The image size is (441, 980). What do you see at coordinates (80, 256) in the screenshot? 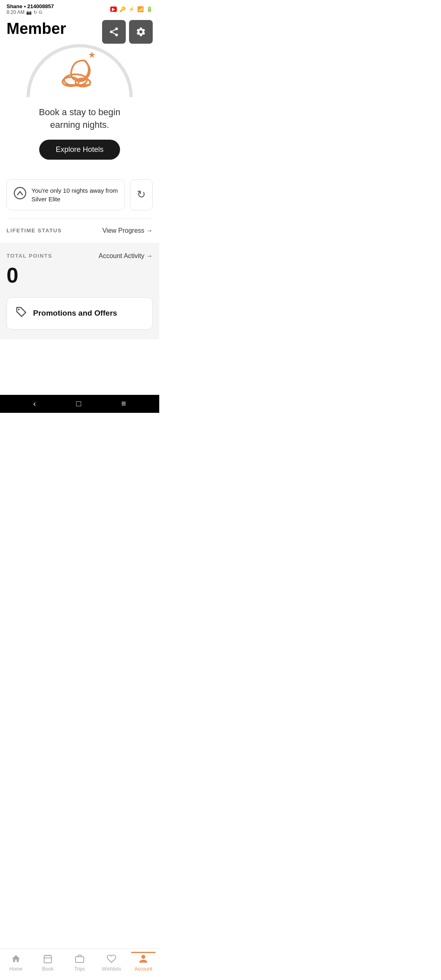
I see `points-header: TOTAL POINTS Account Activity →` at bounding box center [80, 256].